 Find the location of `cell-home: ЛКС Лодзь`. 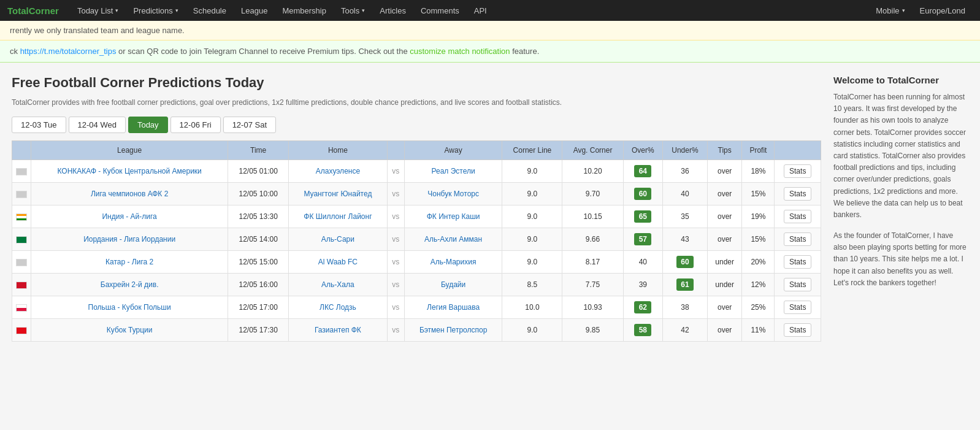

cell-home: ЛКС Лодзь is located at coordinates (339, 308).